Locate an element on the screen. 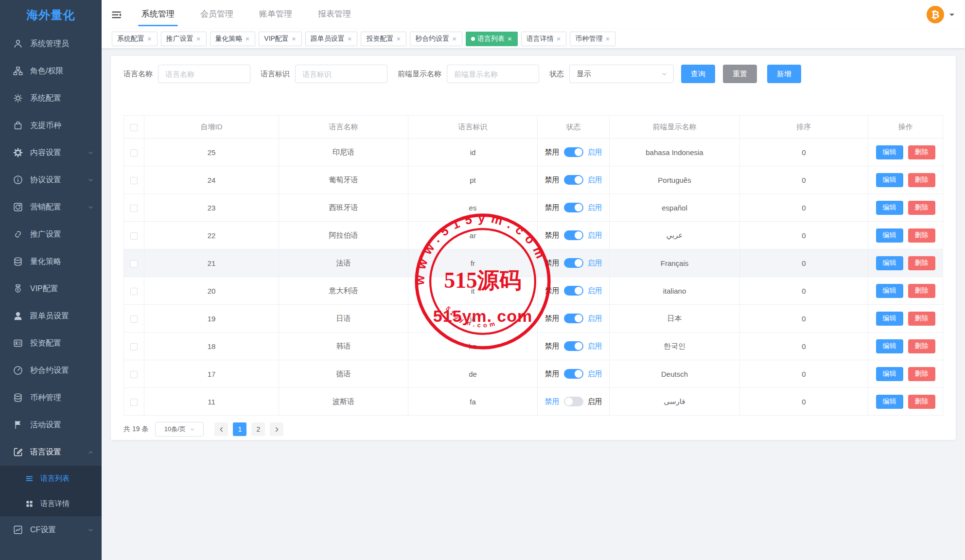 The width and height of the screenshot is (965, 560). status-select: 显示 is located at coordinates (621, 74).